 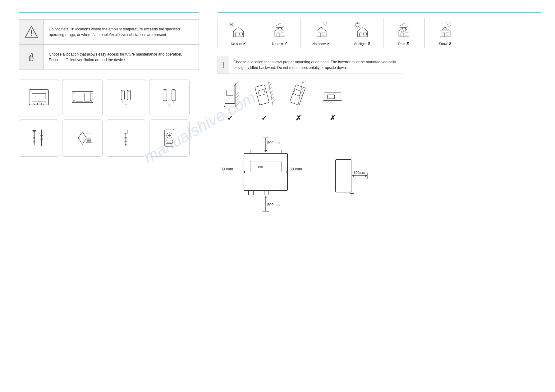 I want to click on device-icon, so click(x=169, y=138).